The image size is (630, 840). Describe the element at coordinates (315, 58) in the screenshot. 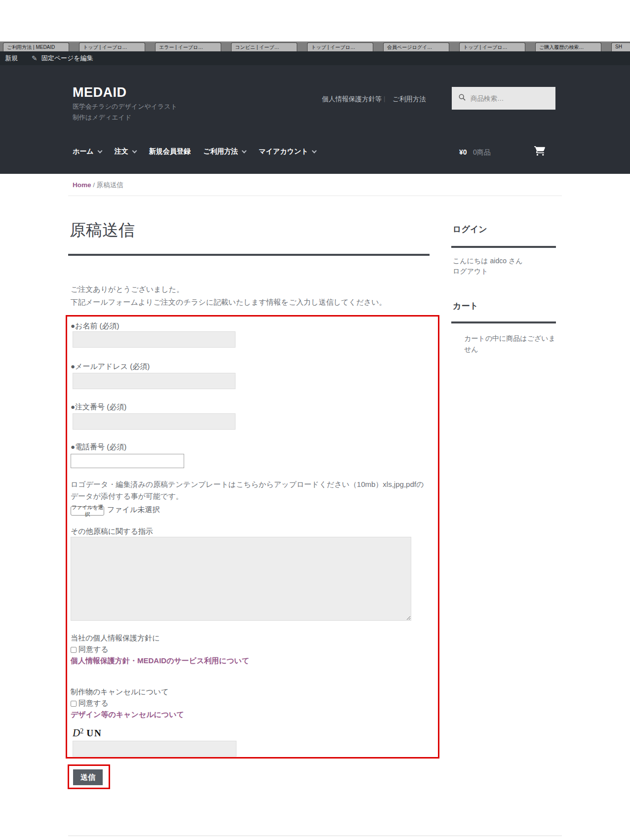

I see `wp-admin-bar: 新規 ✎ 固定ページを編集` at that location.